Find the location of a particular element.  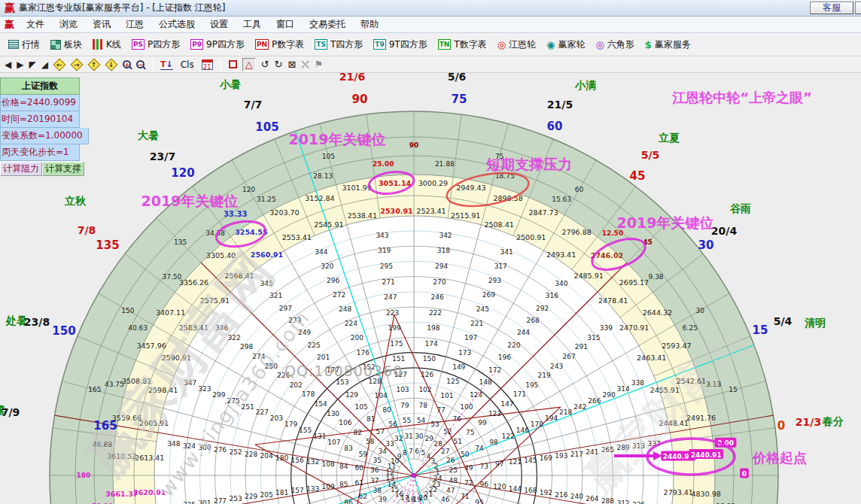

menu-item-5: 设置 is located at coordinates (219, 24).